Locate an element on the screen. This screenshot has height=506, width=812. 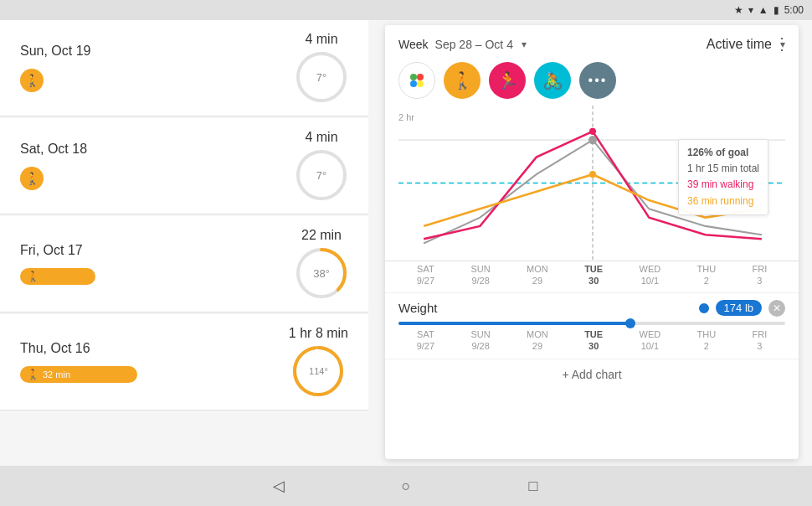
day-right-fri: 22 min 38° is located at coordinates (321, 264).